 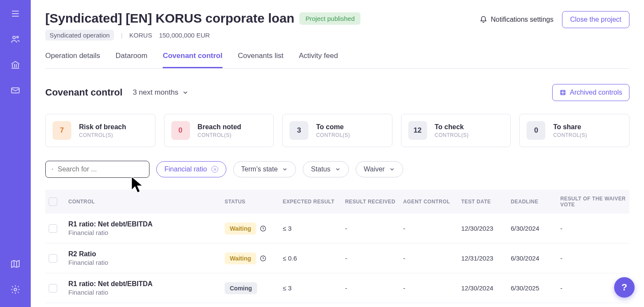 What do you see at coordinates (534, 202) in the screenshot?
I see `th-deadline: DEADLINE` at bounding box center [534, 202].